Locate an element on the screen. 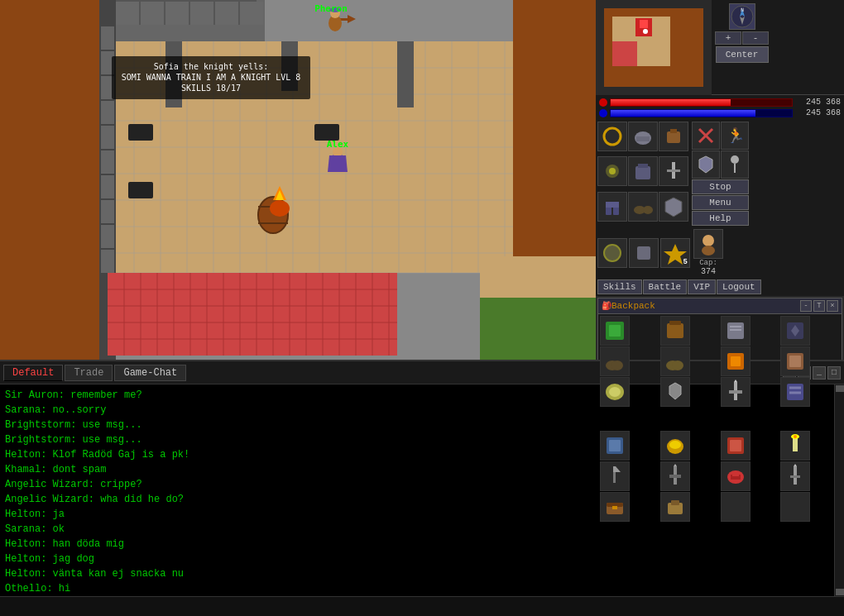 The image size is (844, 616). backpack-minimize: - is located at coordinates (806, 306).